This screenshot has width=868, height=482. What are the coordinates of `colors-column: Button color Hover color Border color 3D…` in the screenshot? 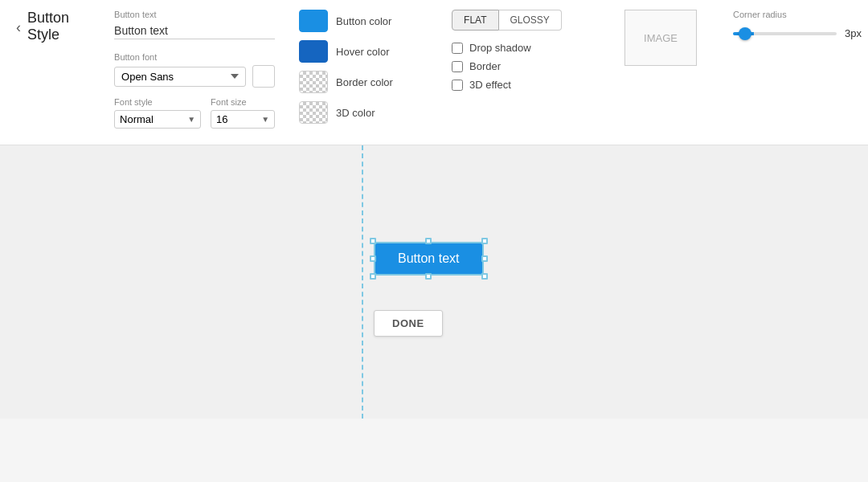 It's located at (363, 71).